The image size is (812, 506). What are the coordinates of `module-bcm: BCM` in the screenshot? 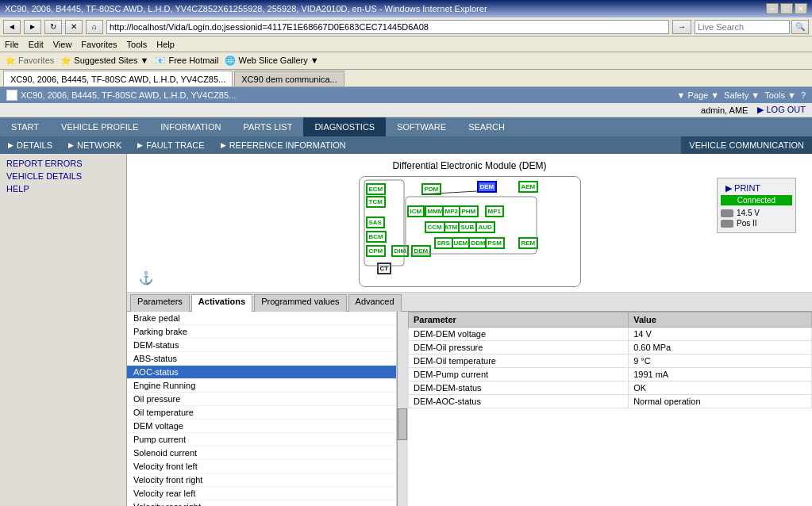 It's located at (376, 236).